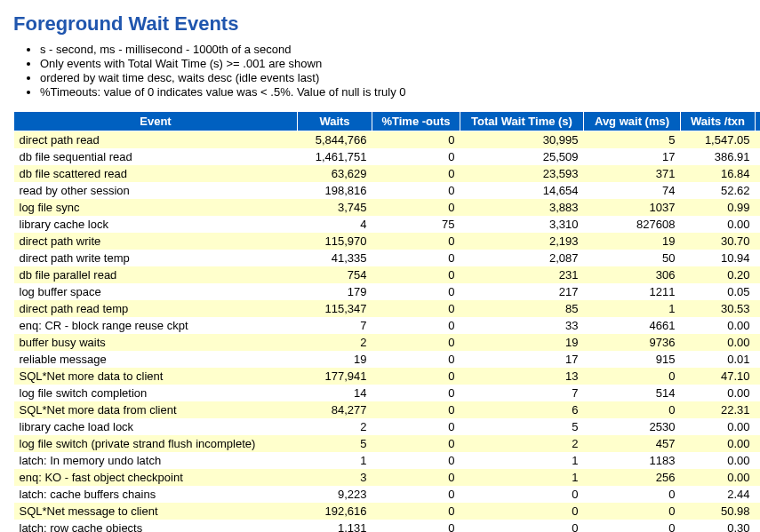 The height and width of the screenshot is (532, 760). What do you see at coordinates (718, 208) in the screenshot?
I see `cell-wtxn: 0.99` at bounding box center [718, 208].